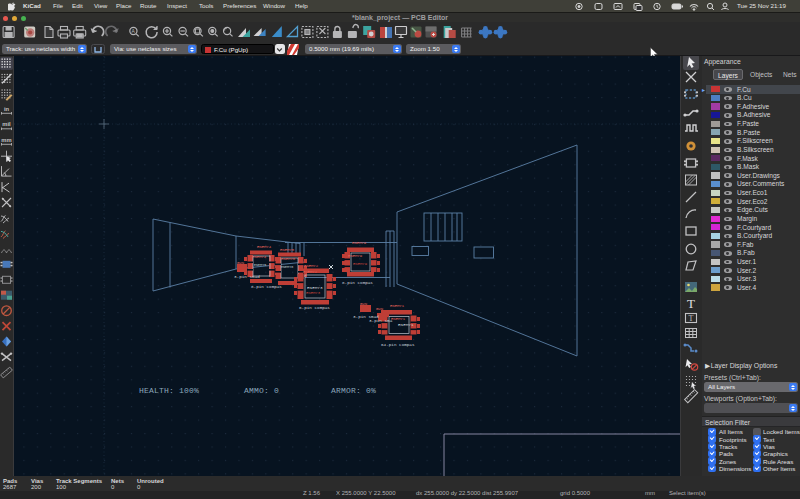 Image resolution: width=800 pixels, height=499 pixels. I want to click on svg-text: 64-pin compas, so click(398, 344).